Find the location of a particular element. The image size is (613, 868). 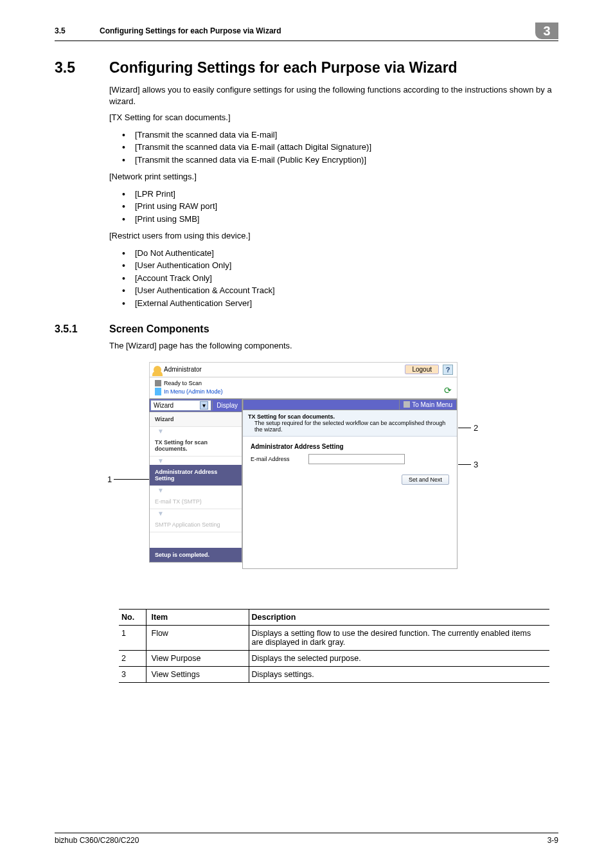

cell-no: 1 is located at coordinates (132, 638).